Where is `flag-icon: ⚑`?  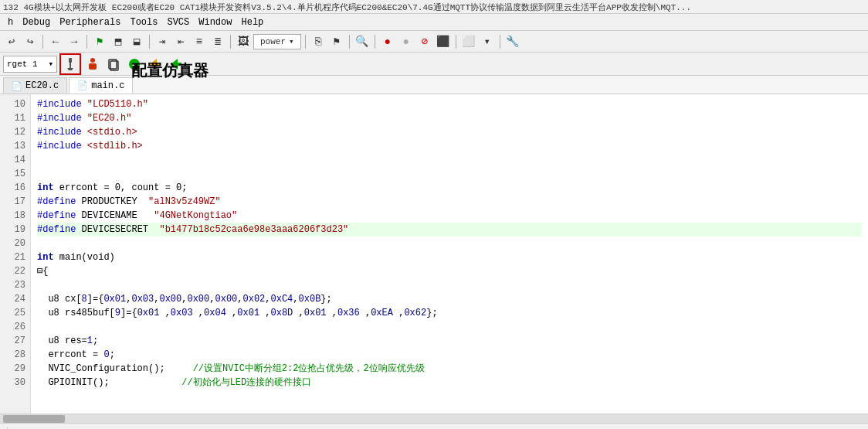 flag-icon: ⚑ is located at coordinates (337, 42).